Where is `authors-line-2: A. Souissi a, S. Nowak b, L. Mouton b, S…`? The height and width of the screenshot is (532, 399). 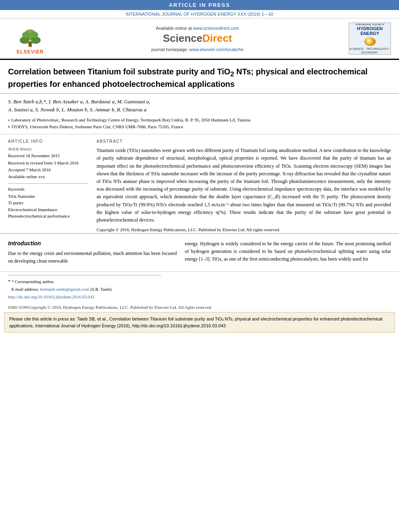
authors-line-2: A. Souissi a, S. Nowak b, L. Mouton b, S… is located at coordinates (200, 110).